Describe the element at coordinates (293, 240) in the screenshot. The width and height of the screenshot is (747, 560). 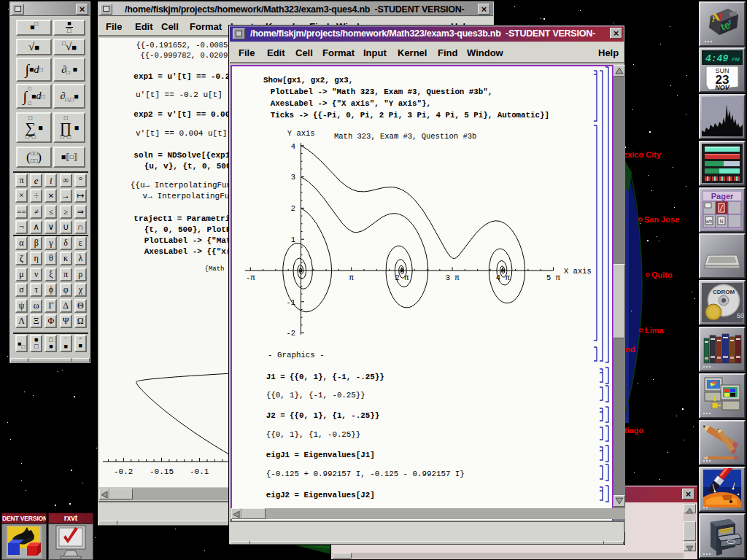
I see `svg-text: 1` at that location.